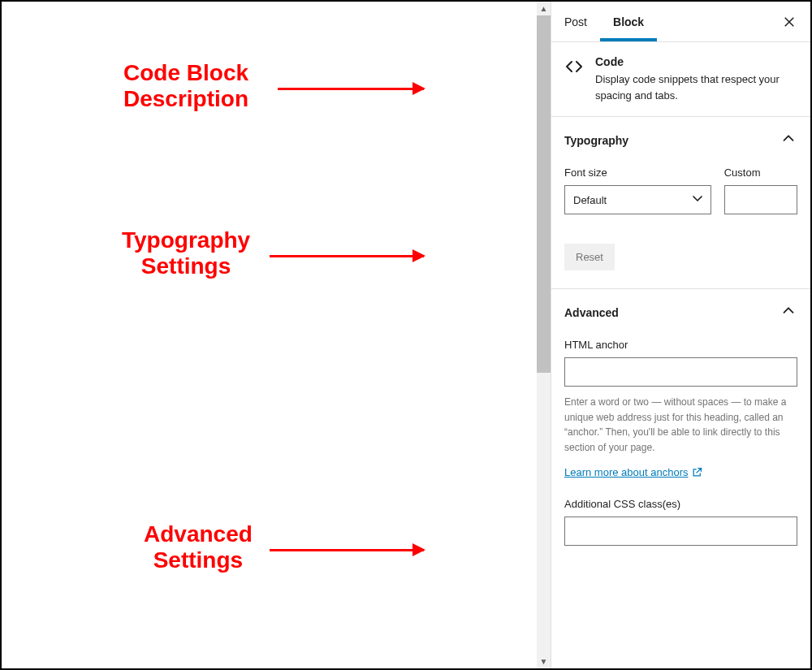 This screenshot has height=670, width=812. What do you see at coordinates (544, 661) in the screenshot?
I see `scrollbar-down-icon: ▼` at bounding box center [544, 661].